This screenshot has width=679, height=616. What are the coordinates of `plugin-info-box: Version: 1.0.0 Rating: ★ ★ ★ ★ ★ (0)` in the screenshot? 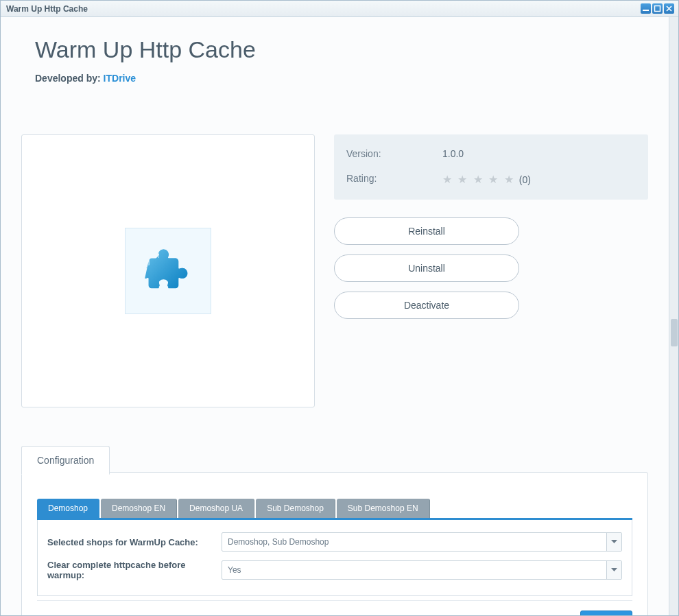 It's located at (491, 167).